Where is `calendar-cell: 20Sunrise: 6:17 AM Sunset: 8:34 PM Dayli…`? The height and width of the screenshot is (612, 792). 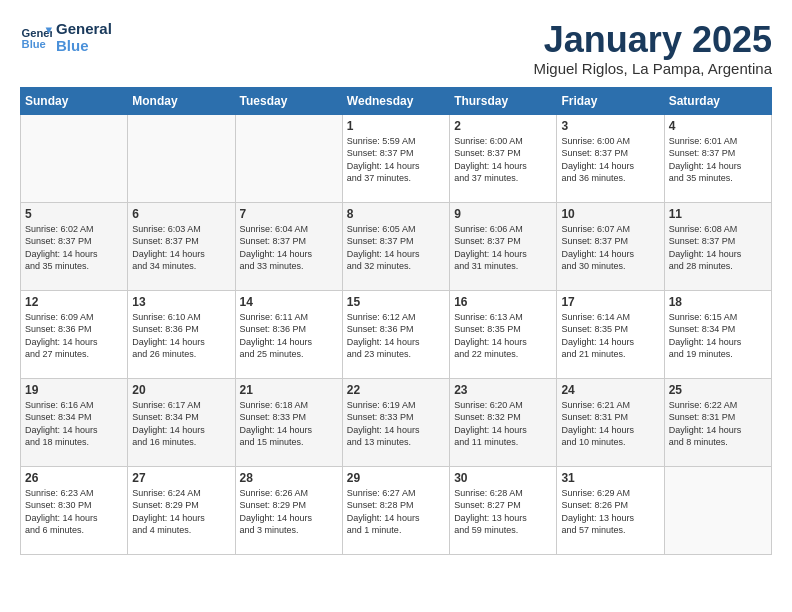
calendar-cell: 20Sunrise: 6:17 AM Sunset: 8:34 PM Dayli… is located at coordinates (182, 422).